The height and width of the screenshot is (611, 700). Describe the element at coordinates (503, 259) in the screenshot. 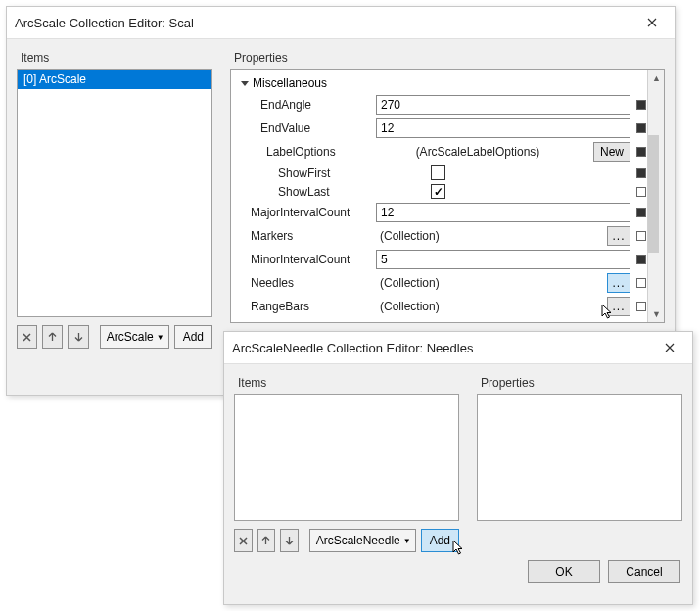

I see `minorinterval-input` at that location.